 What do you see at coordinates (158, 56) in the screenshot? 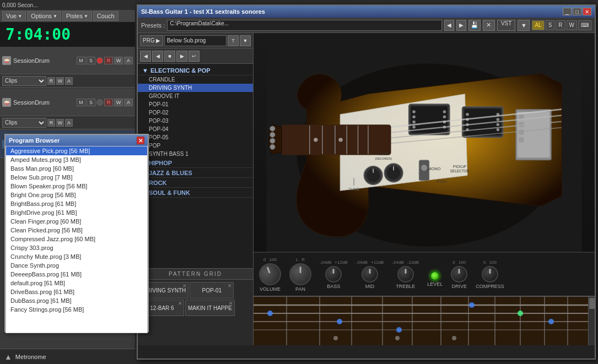
I see `nav-prev-button: ◀` at bounding box center [158, 56].